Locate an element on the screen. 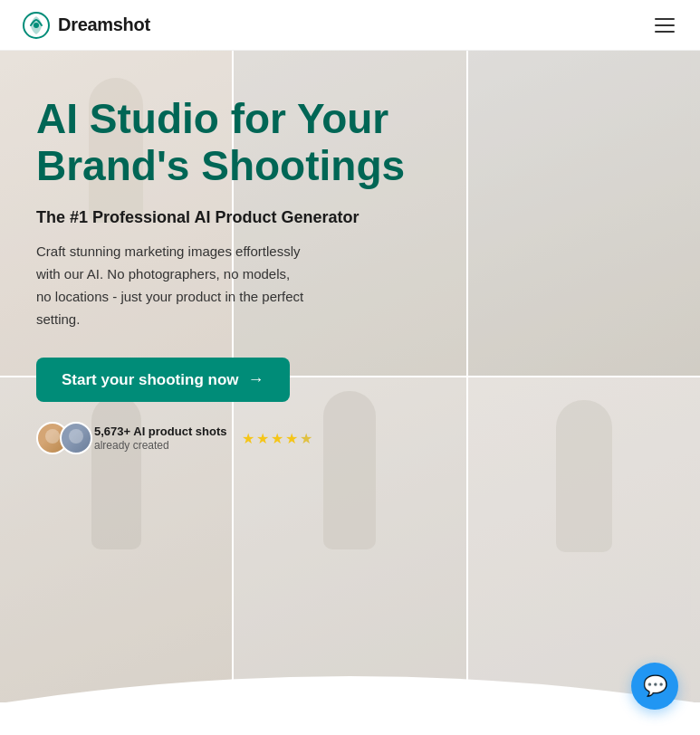 The width and height of the screenshot is (700, 735). hero-title: AI Studio for Your Brand's Shootings is located at coordinates (221, 143).